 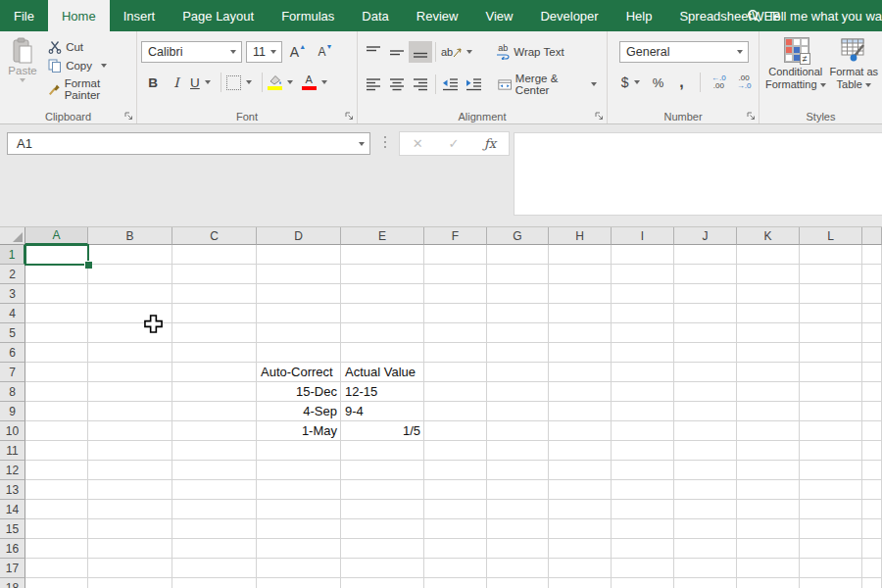 I want to click on tab-home: Home, so click(x=78, y=16).